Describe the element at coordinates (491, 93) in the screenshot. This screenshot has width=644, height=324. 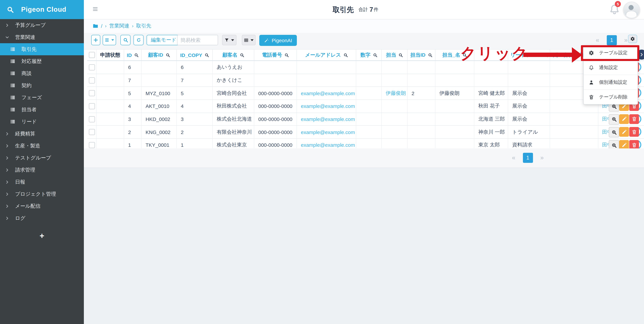
I see `cell-rep_name: 宮崎 健太郎` at that location.